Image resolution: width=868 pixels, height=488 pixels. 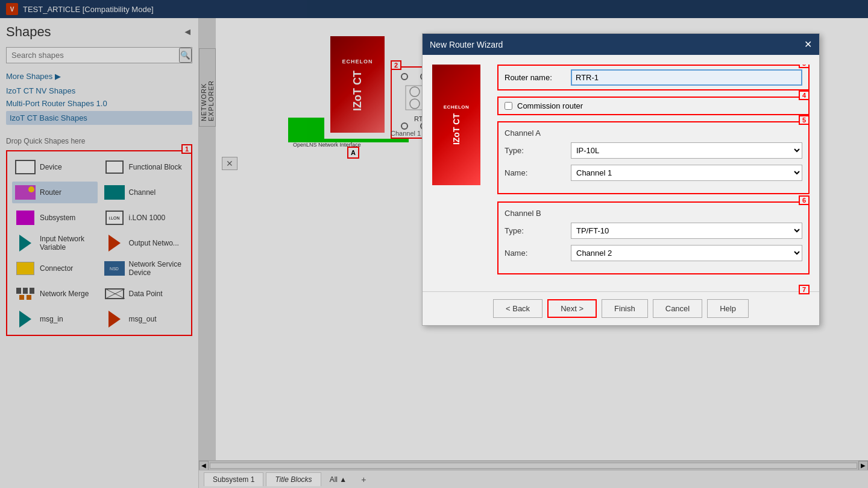 I want to click on footer-number-badge: 7, so click(x=804, y=290).